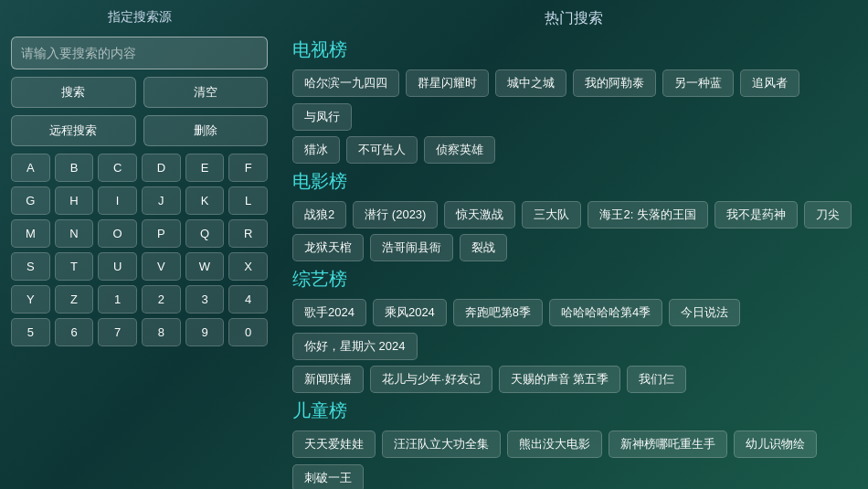 This screenshot has width=868, height=489. Describe the element at coordinates (75, 333) in the screenshot. I see `key-6: 6` at that location.